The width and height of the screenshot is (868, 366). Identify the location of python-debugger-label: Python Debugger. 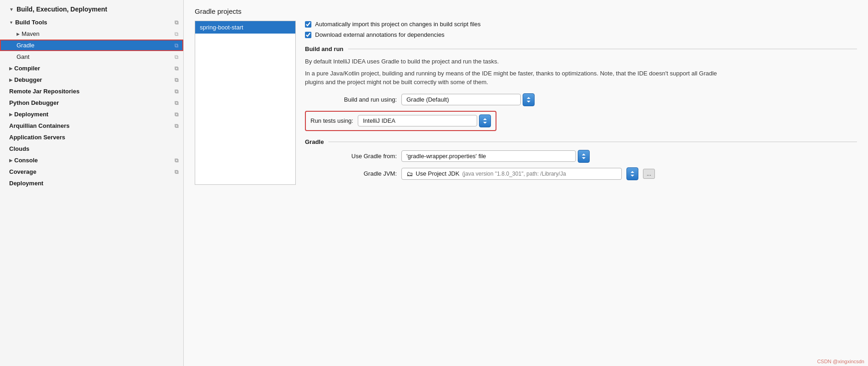
(34, 103).